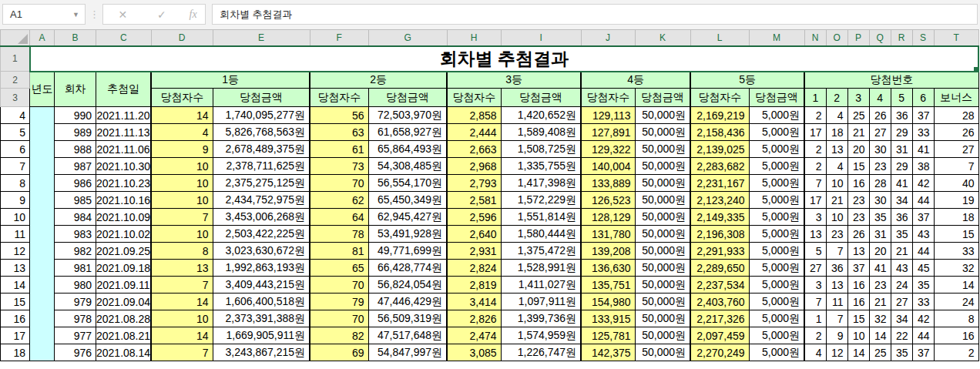  What do you see at coordinates (15, 285) in the screenshot?
I see `row-header: 14` at bounding box center [15, 285].